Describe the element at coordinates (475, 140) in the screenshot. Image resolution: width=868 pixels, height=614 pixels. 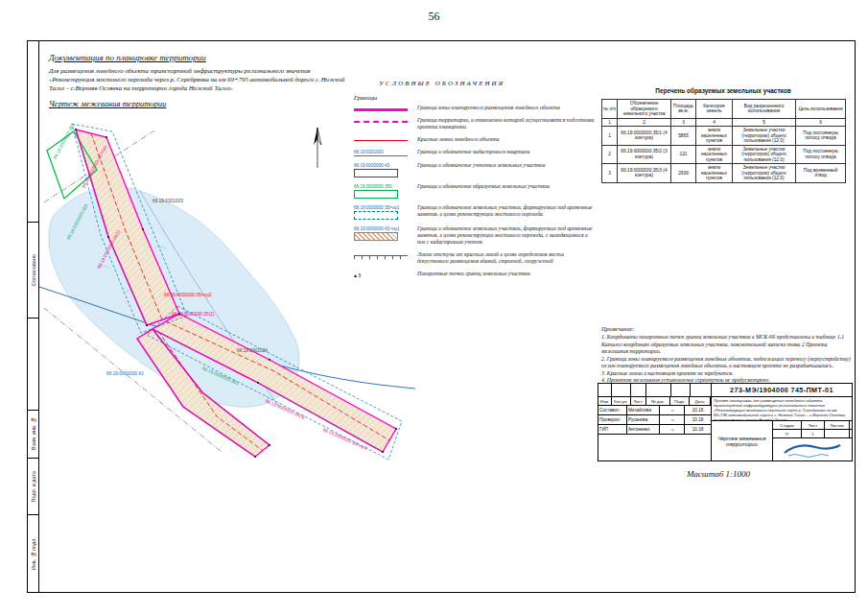
I see `legend-item: Красные линии линейного объекта` at that location.